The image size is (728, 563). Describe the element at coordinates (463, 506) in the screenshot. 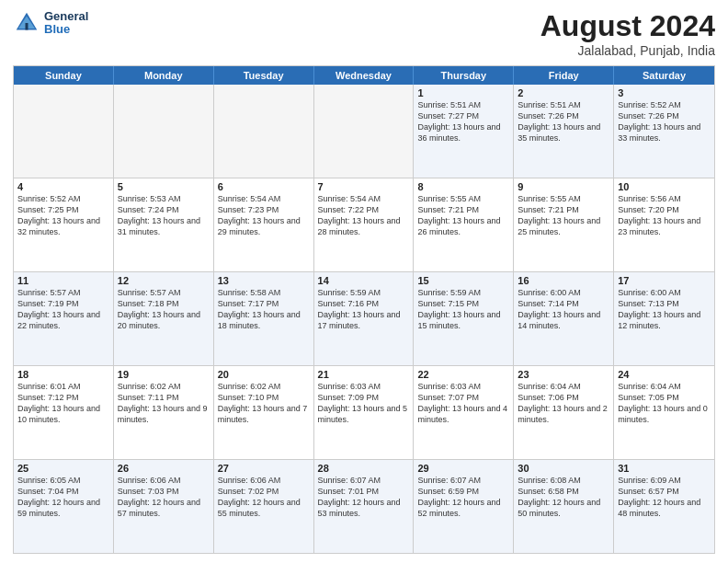

I see `day-cell-29: 29Sunrise: 6:07 AM Sunset: 6:59 PM Dayli…` at that location.